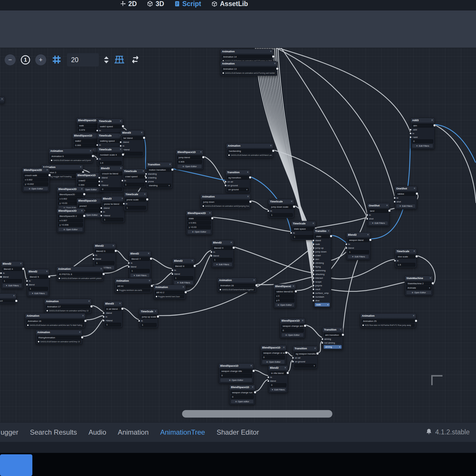 Image resolution: width=476 pixels, height=476 pixels. I want to click on node-transition-state: Transition×statestandwalkjump upjump dow…, so click(322, 268).